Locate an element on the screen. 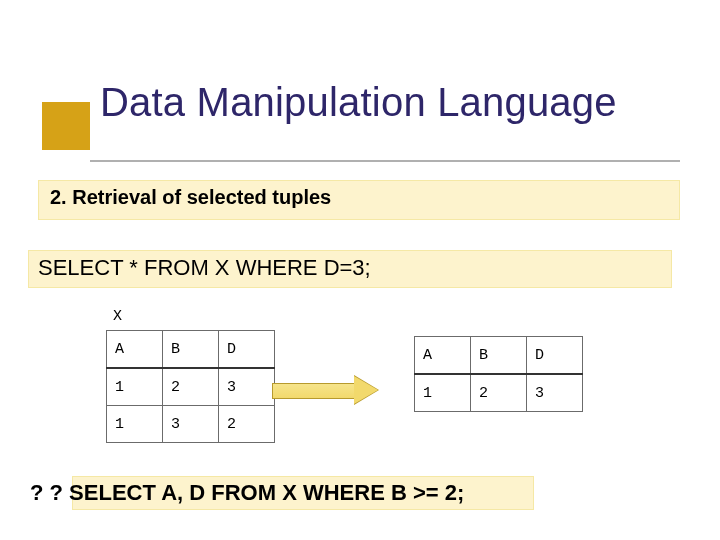  table-result: A B D 1 2 3 is located at coordinates (498, 374).